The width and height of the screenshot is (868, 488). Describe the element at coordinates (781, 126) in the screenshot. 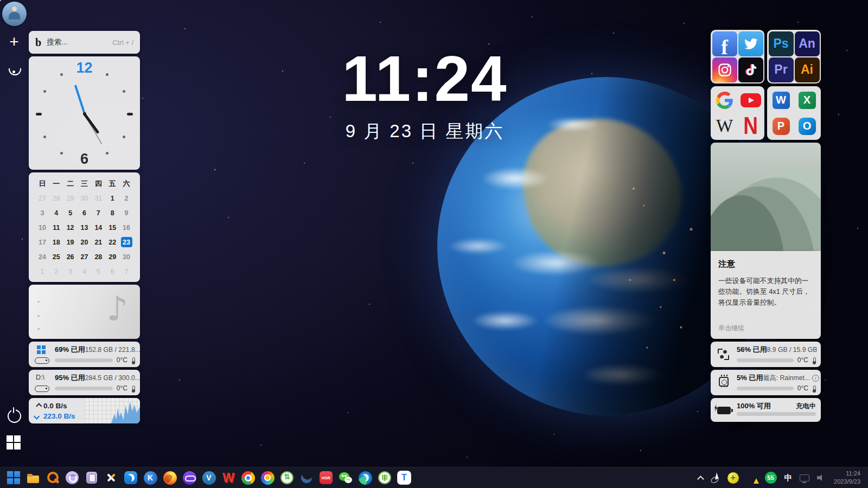

I see `powerpoint-shortcut: P` at that location.